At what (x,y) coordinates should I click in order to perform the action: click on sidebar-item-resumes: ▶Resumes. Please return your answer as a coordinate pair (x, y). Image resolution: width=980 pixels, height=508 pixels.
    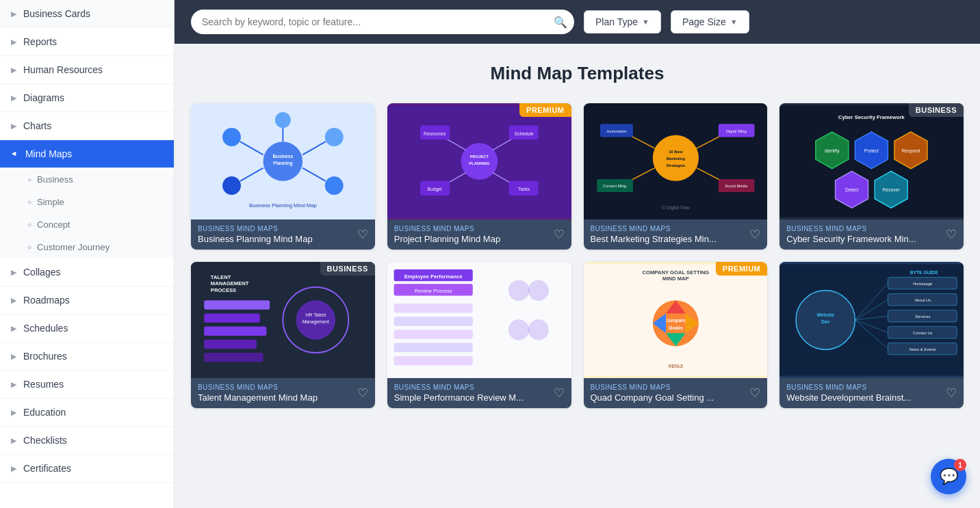
    Looking at the image, I should click on (87, 384).